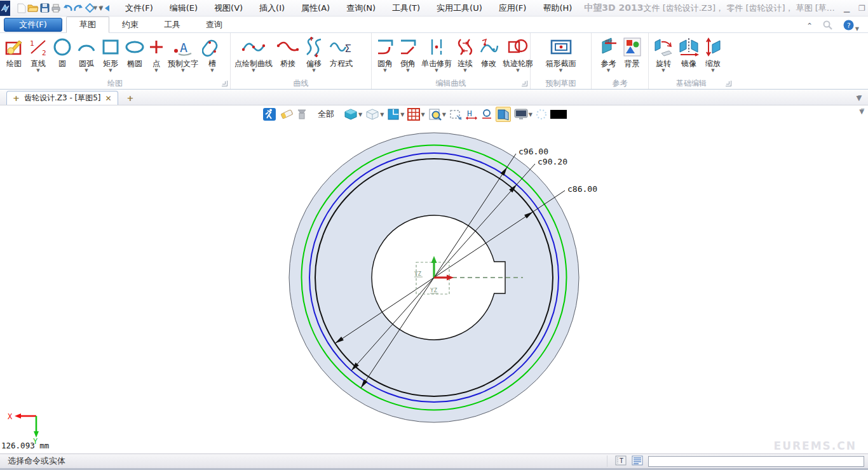  I want to click on dotted-circle-icon, so click(541, 114).